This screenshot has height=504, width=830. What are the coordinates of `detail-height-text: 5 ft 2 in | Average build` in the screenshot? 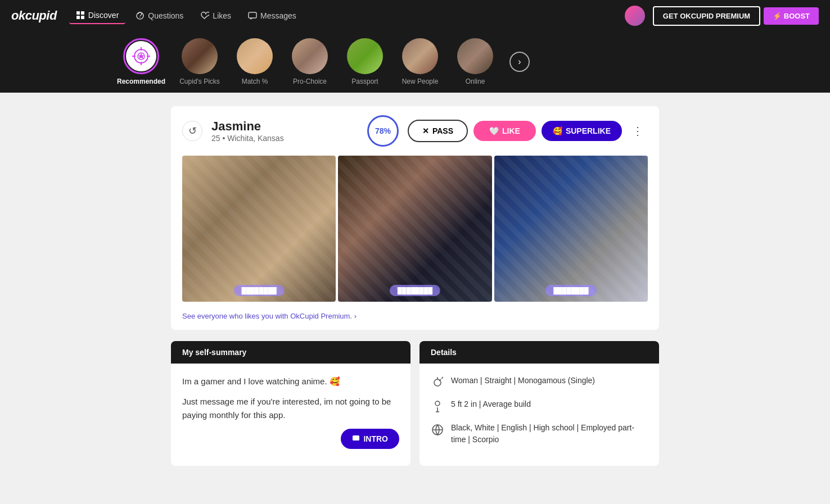 It's located at (491, 405).